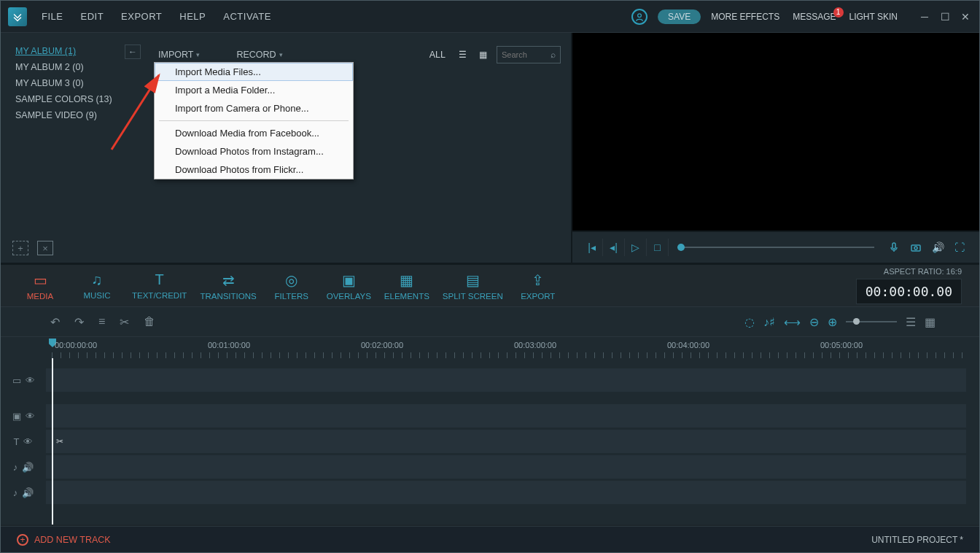 This screenshot has width=980, height=553. What do you see at coordinates (40, 286) in the screenshot?
I see `tab-media: ▭MEDIA` at bounding box center [40, 286].